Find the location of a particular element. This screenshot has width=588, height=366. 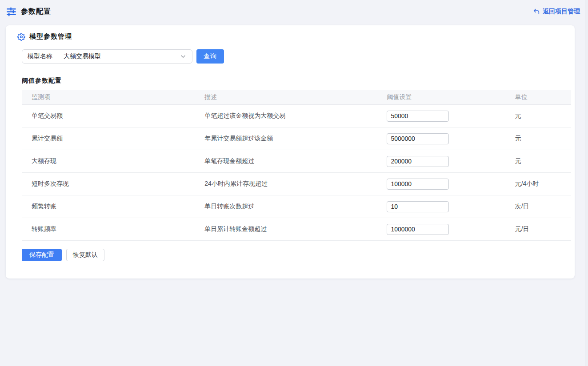

model-name-select: 模型名称 大额交易模型 is located at coordinates (107, 56).